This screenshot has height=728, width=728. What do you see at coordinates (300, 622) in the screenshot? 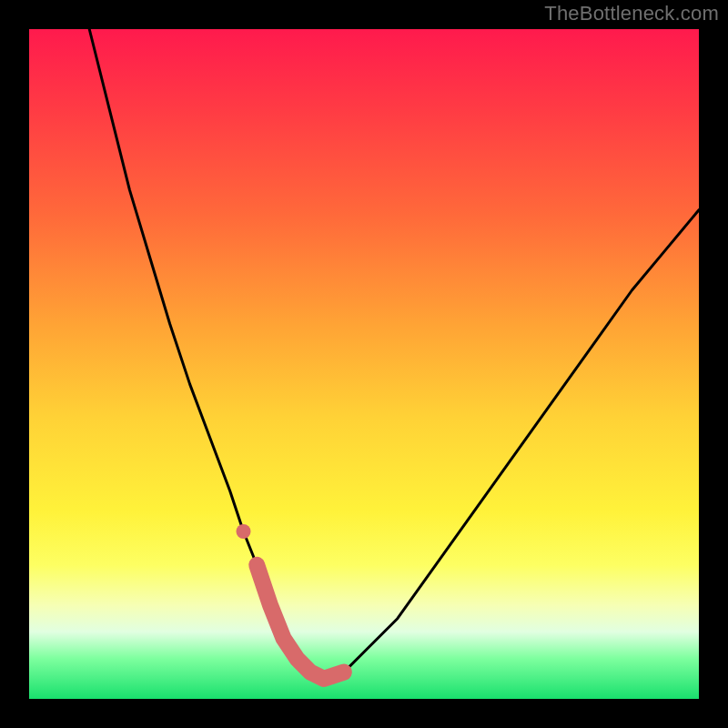
I see `highlight-curve` at bounding box center [300, 622].